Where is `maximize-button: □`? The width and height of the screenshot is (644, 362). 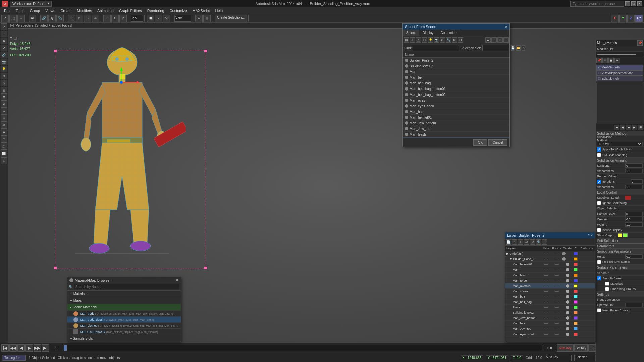
maximize-button: □ is located at coordinates (634, 4).